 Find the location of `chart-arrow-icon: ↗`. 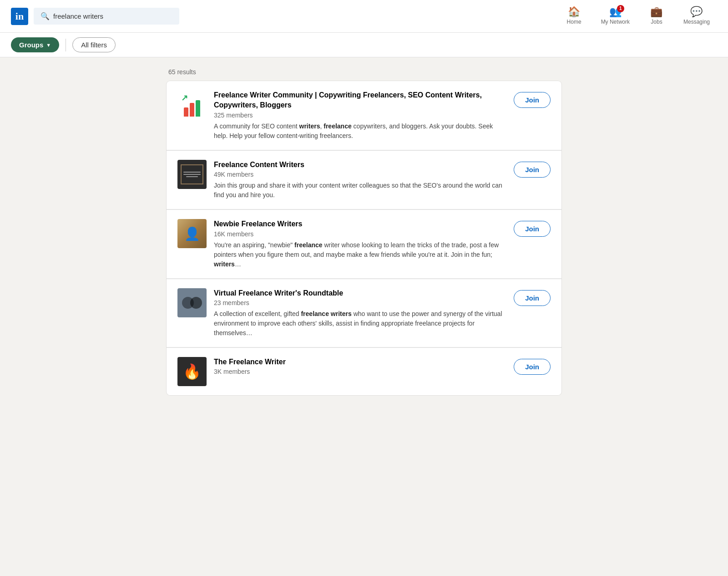

chart-arrow-icon: ↗ is located at coordinates (185, 98).